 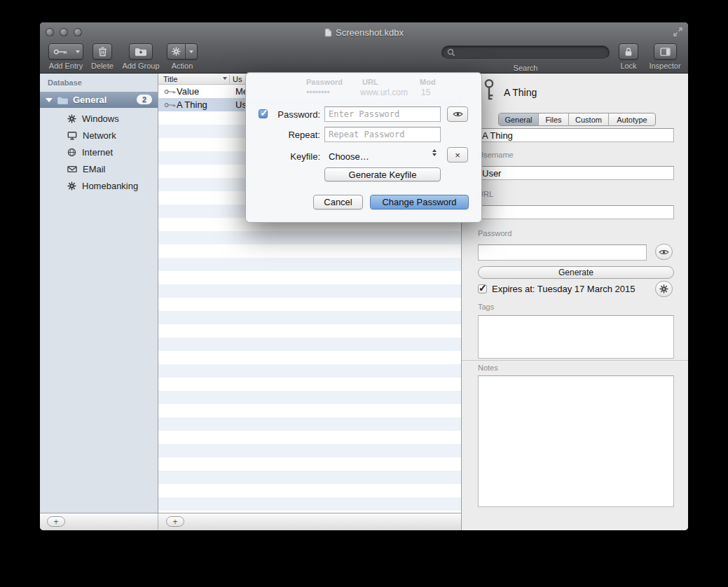 I want to click on monitor-icon, so click(x=72, y=136).